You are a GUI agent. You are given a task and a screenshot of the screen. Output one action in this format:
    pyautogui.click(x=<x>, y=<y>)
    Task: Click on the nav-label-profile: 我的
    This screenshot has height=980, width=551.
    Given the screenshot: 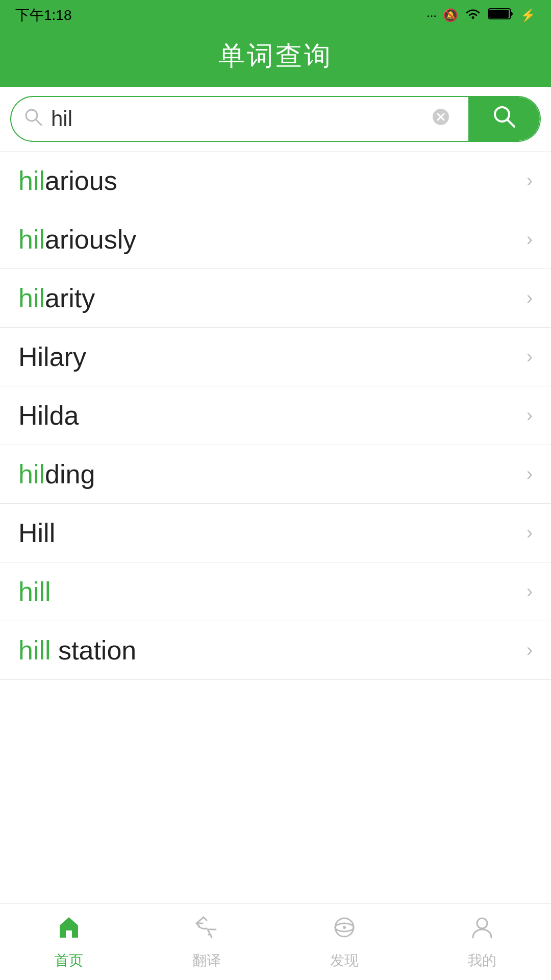 What is the action you would take?
    pyautogui.click(x=482, y=961)
    